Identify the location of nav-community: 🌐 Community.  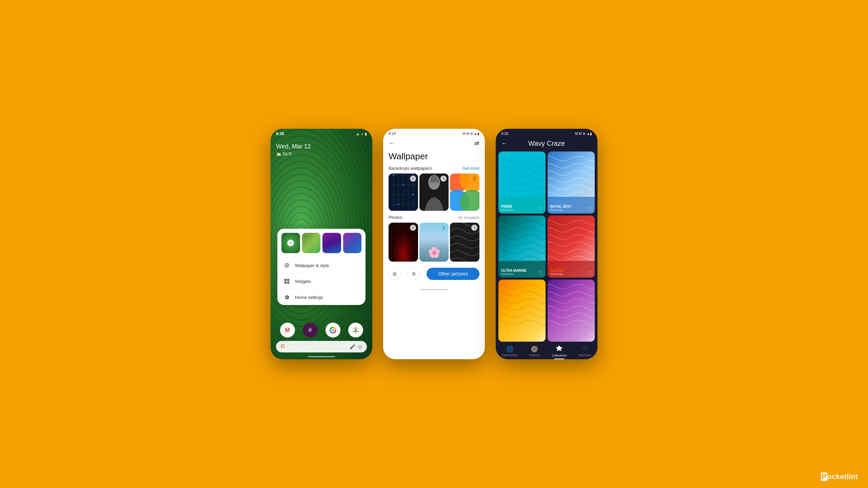
(510, 351).